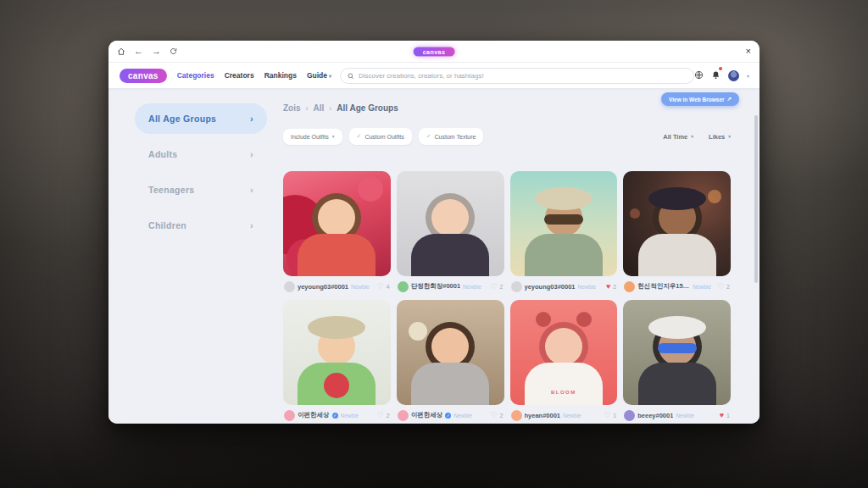 This screenshot has height=488, width=868. I want to click on card-footer: 헌신적인지우15#0001 Newbie ♡ 2, so click(676, 286).